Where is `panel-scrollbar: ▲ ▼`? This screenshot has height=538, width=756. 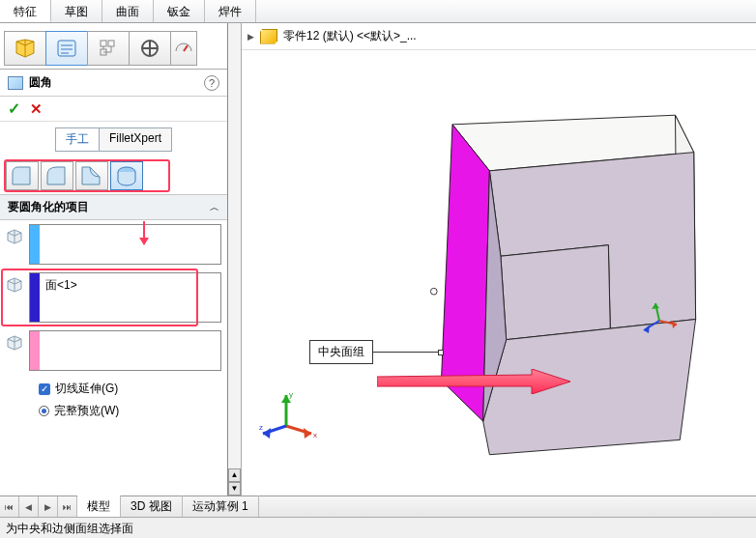 panel-scrollbar: ▲ ▼ is located at coordinates (235, 259).